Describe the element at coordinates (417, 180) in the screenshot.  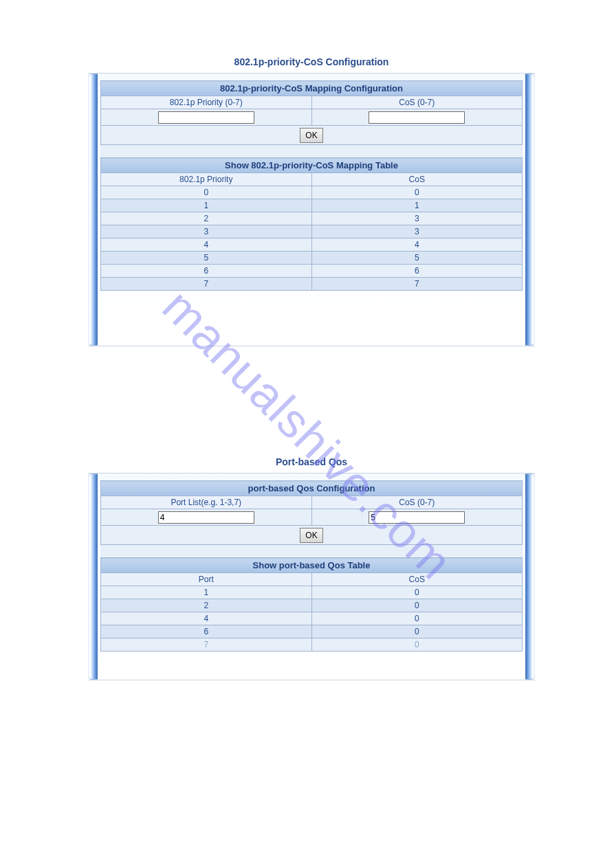
I see `panel1-table-col2: CoS` at that location.